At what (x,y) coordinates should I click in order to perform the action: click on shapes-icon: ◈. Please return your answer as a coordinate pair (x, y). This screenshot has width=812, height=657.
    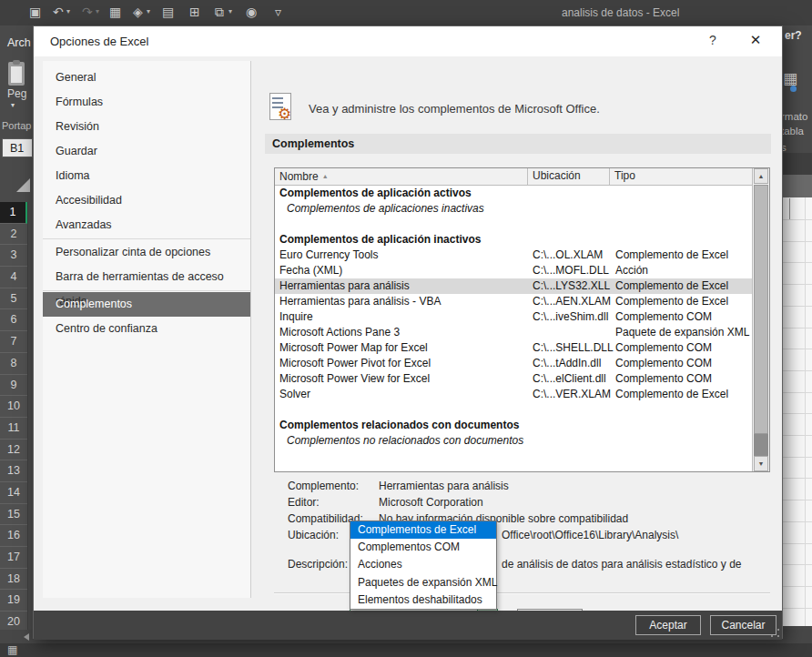
    Looking at the image, I should click on (138, 12).